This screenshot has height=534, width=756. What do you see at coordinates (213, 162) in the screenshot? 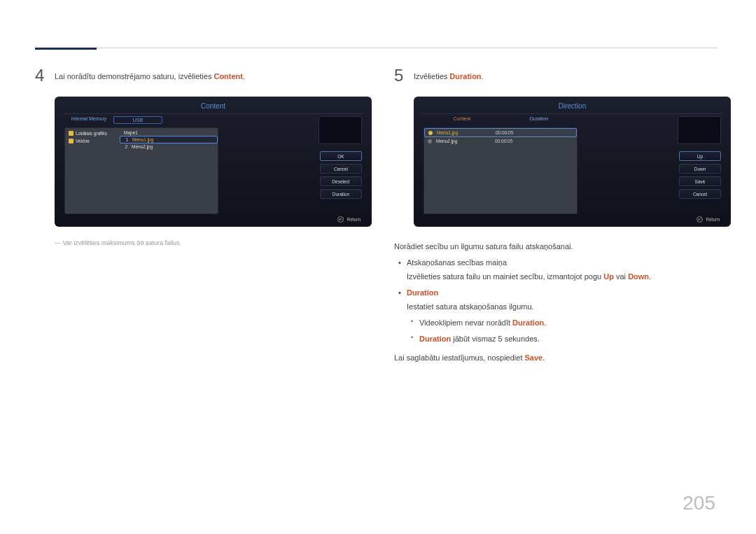
I see `content-screen: Content Internal Memory USB Lokālais gra…` at bounding box center [213, 162].